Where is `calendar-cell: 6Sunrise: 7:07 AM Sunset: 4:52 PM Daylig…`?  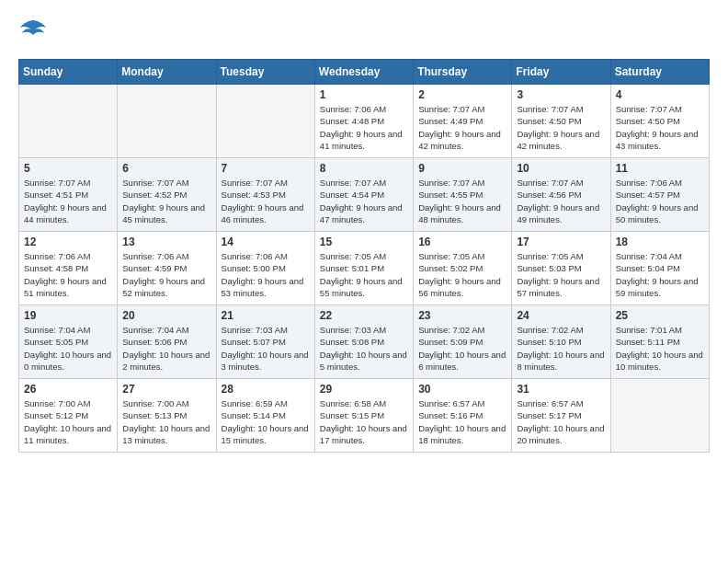
calendar-cell: 6Sunrise: 7:07 AM Sunset: 4:52 PM Daylig… is located at coordinates (167, 195).